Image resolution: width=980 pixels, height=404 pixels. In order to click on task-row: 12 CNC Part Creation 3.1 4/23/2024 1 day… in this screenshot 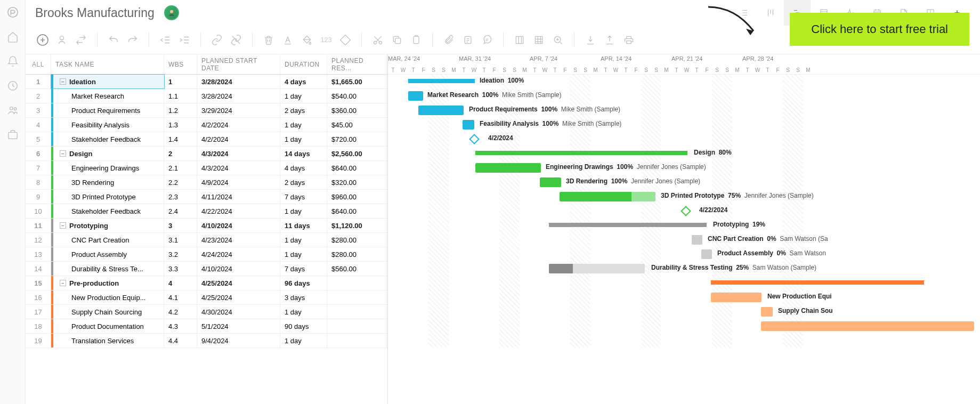, I will do `click(207, 240)`.